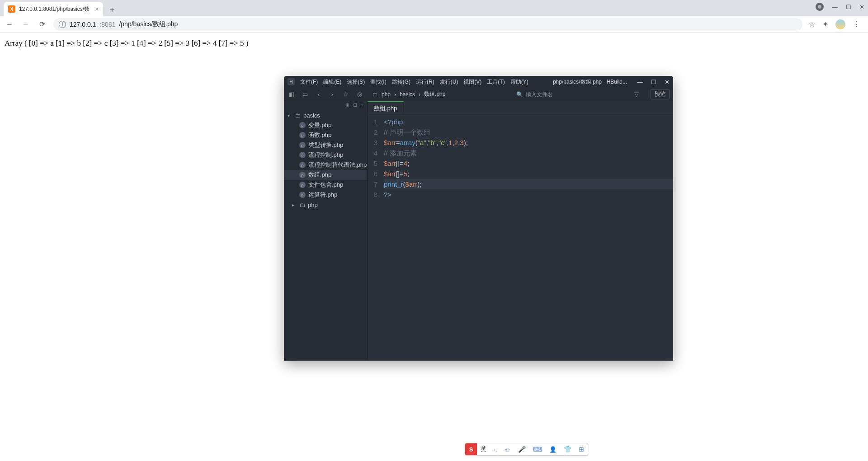 This screenshot has width=868, height=461. I want to click on file-search: 🔍 ▽, so click(579, 94).